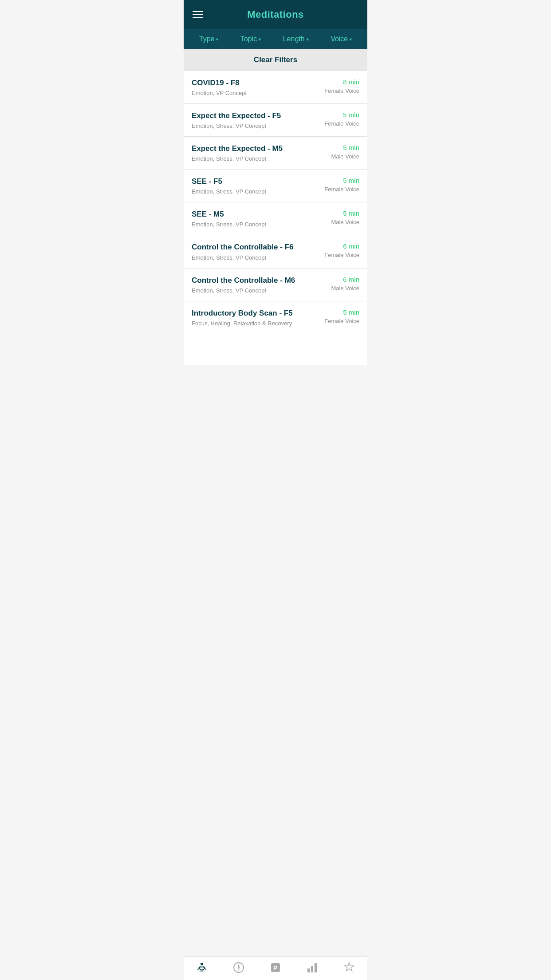 The height and width of the screenshot is (980, 551). I want to click on item-title-2: Expect the Expected - M5, so click(253, 149).